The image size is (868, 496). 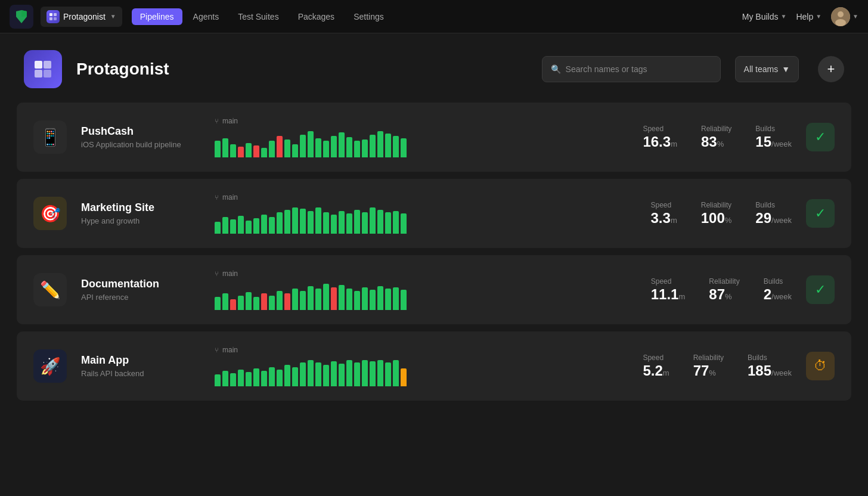 What do you see at coordinates (845, 17) in the screenshot?
I see `user-avatar-button: ▼` at bounding box center [845, 17].